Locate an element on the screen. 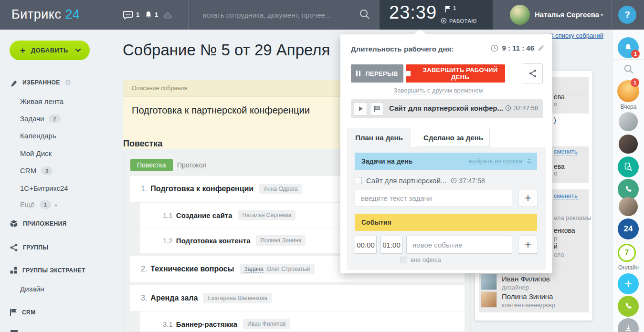 This screenshot has width=644, height=332. agenda-item-owner: Анна Одрага is located at coordinates (281, 189).